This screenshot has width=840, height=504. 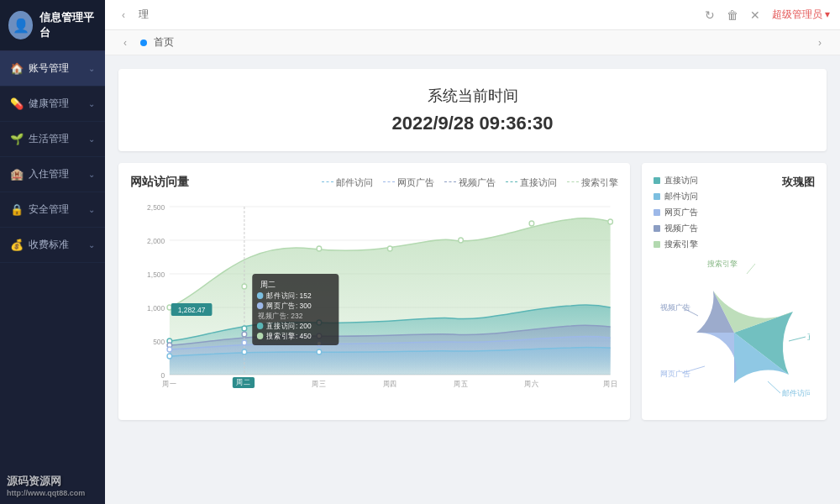 What do you see at coordinates (52, 175) in the screenshot?
I see `sidebar-item-入住管理: 🏨 入住管理 ⌄` at bounding box center [52, 175].